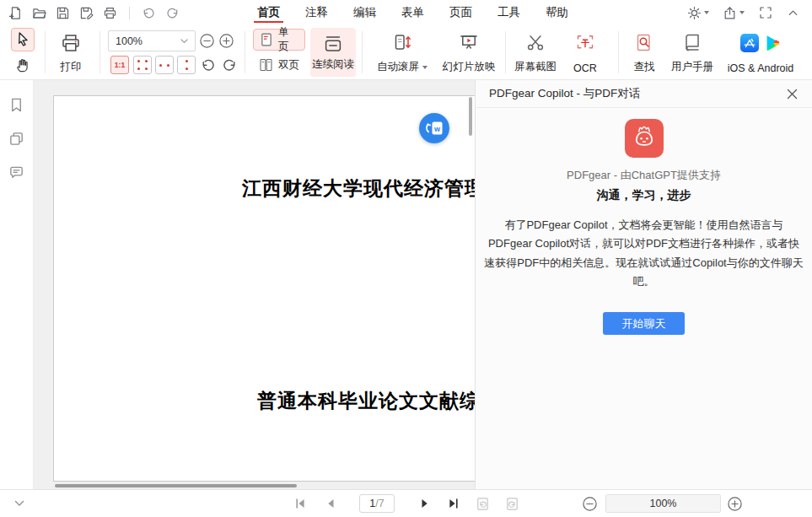  Describe the element at coordinates (557, 13) in the screenshot. I see `tab-help: 帮助` at that location.